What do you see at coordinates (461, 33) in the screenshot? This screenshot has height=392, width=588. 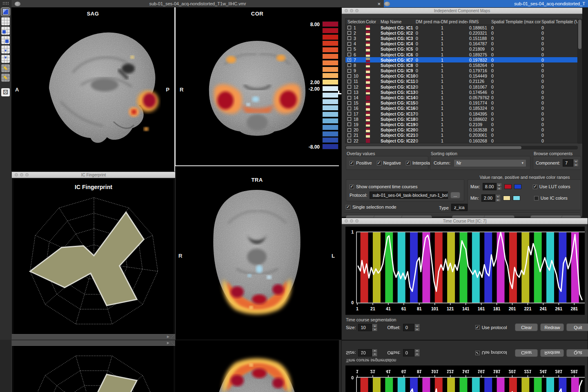 I see `table-row: 2Subject CG: IC2010.22032100` at bounding box center [461, 33].